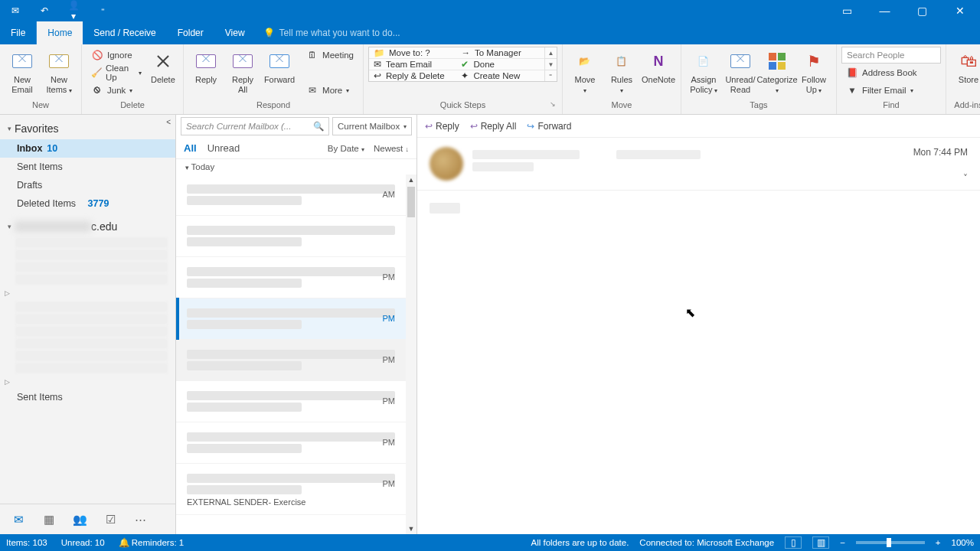 Image resolution: width=980 pixels, height=551 pixels. What do you see at coordinates (493, 126) in the screenshot?
I see `reading-reply-all-button: ↩Reply All` at bounding box center [493, 126].